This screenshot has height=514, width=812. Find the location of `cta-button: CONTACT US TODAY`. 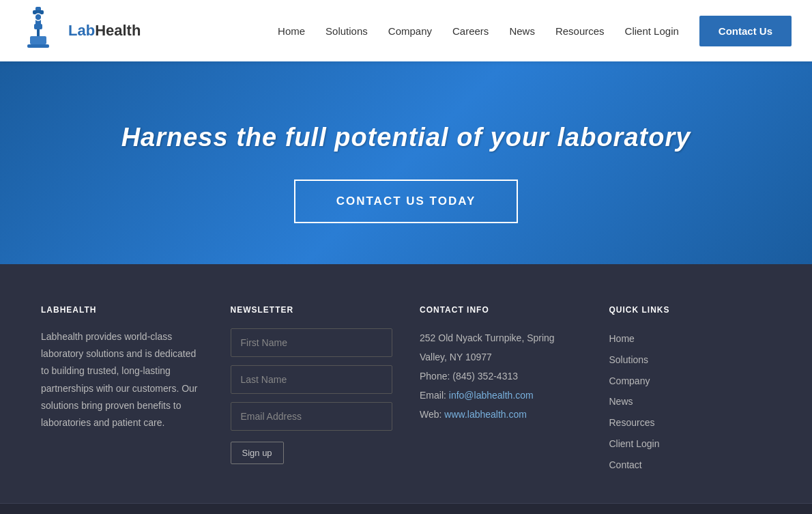

cta-button: CONTACT US TODAY is located at coordinates (407, 201).